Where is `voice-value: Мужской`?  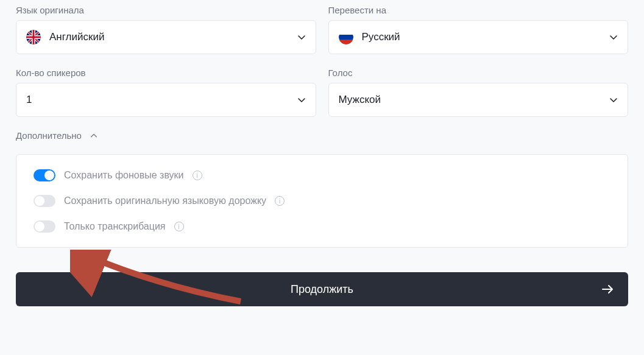
voice-value: Мужской is located at coordinates (474, 100).